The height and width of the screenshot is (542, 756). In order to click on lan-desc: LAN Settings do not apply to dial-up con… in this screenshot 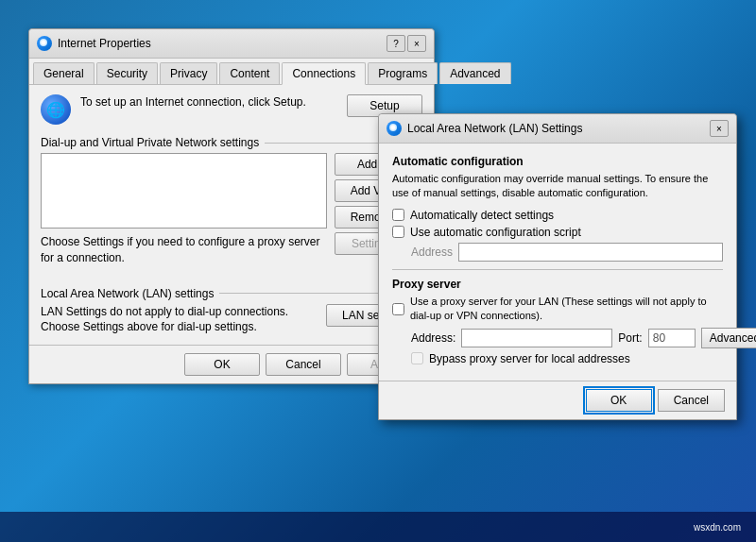, I will do `click(180, 320)`.